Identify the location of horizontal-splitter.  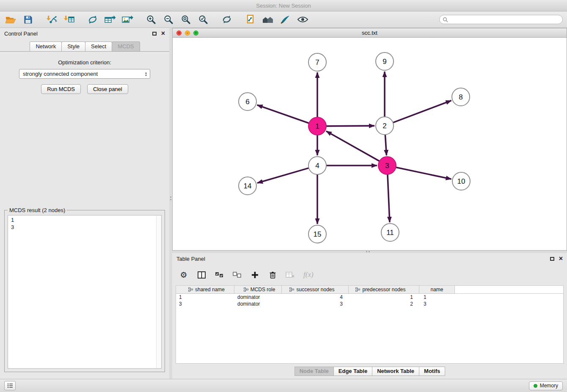
(370, 252).